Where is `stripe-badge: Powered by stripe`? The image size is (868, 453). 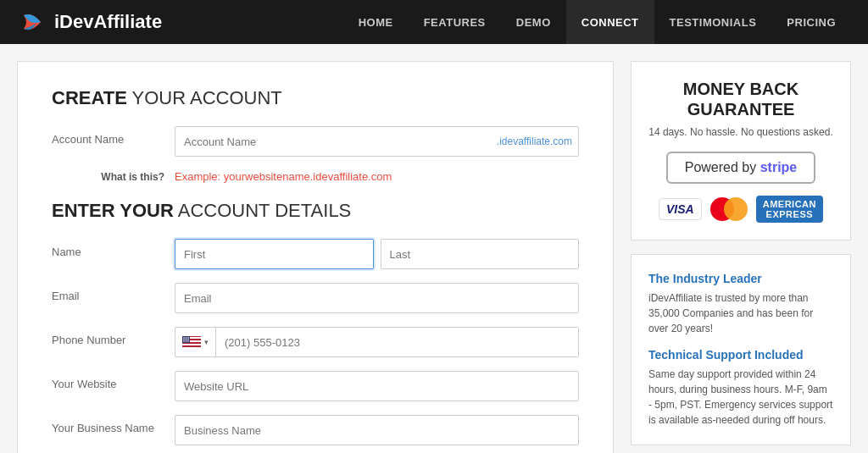 stripe-badge: Powered by stripe is located at coordinates (741, 168).